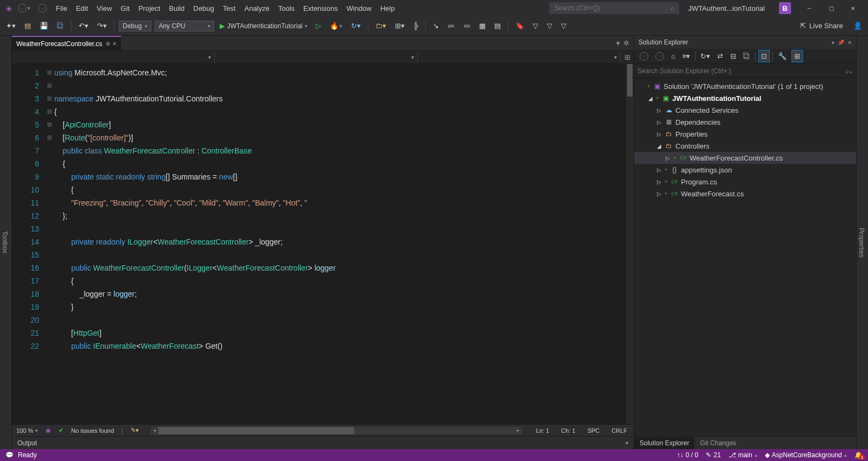 Image resolution: width=868 pixels, height=461 pixels. What do you see at coordinates (92, 431) in the screenshot?
I see `issues-label: No issues found` at bounding box center [92, 431].